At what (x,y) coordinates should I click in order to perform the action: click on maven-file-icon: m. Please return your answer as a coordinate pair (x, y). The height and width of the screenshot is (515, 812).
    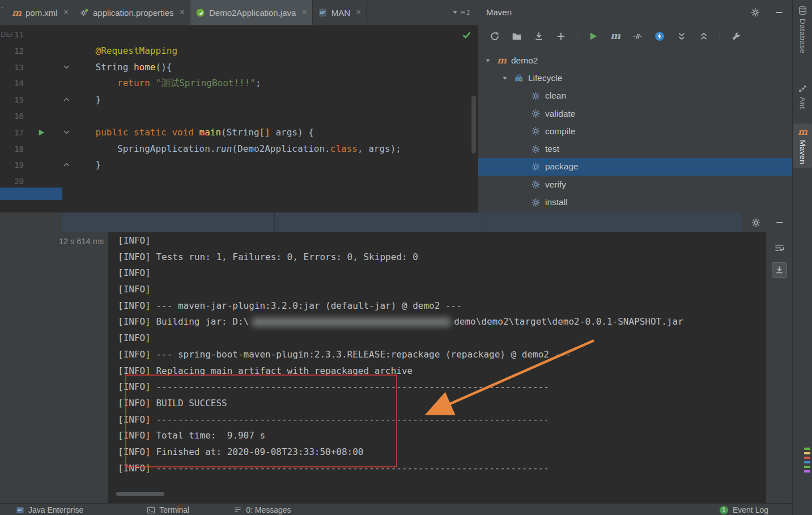
    Looking at the image, I should click on (17, 12).